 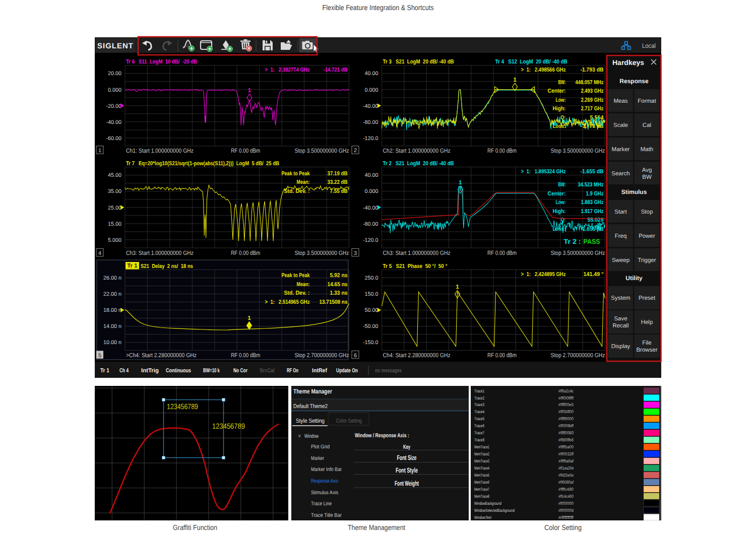 What do you see at coordinates (647, 236) in the screenshot?
I see `svg-text: Power` at bounding box center [647, 236].